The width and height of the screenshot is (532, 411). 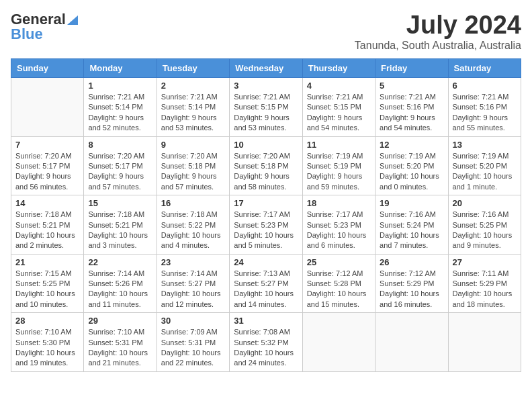 What do you see at coordinates (484, 68) in the screenshot?
I see `weekday-header: Saturday` at bounding box center [484, 68].